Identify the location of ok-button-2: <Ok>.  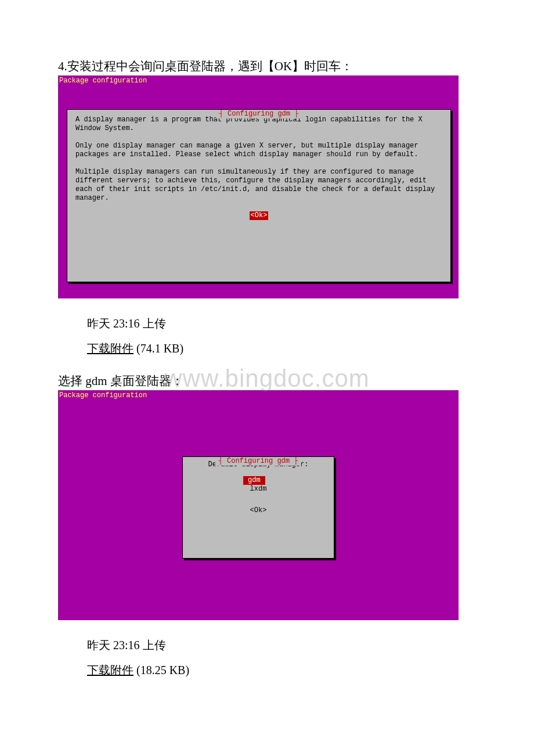
(259, 510).